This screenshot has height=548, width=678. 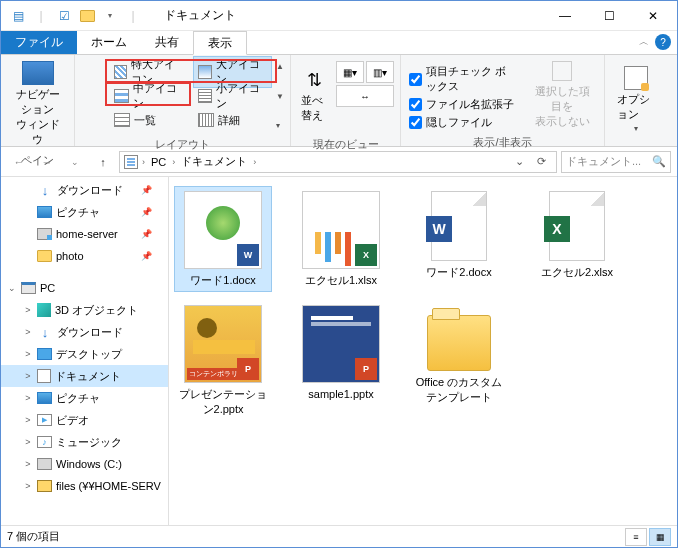 What do you see at coordinates (89, 442) in the screenshot?
I see `tree-item-label: ミュージック` at bounding box center [89, 442].